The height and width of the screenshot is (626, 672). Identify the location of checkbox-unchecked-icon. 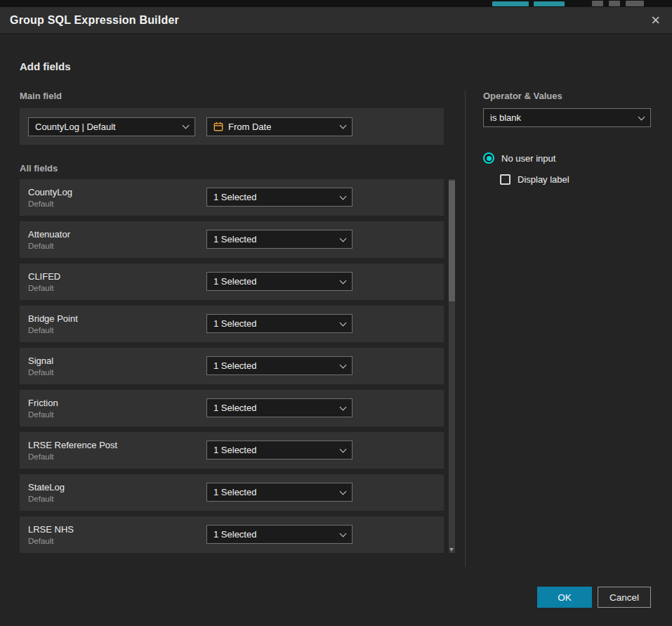
(506, 180).